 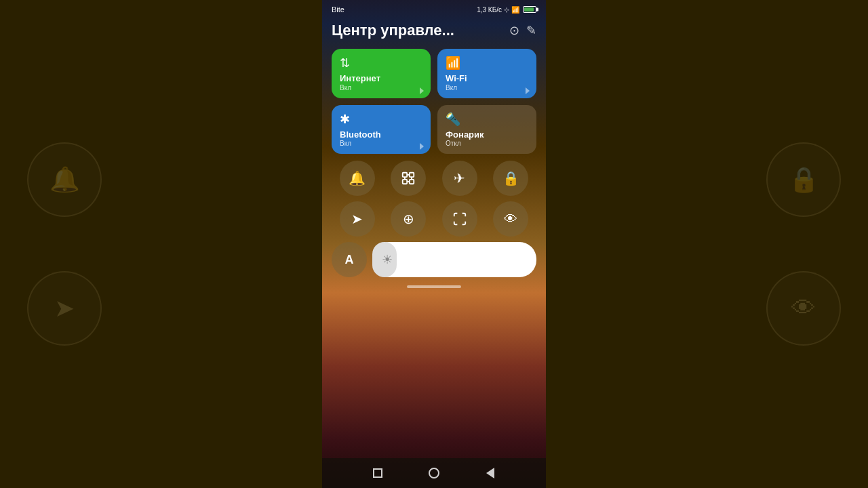 I want to click on status-bar: Bite 1,3 КБ/с ⊹ 📶, so click(x=434, y=8).